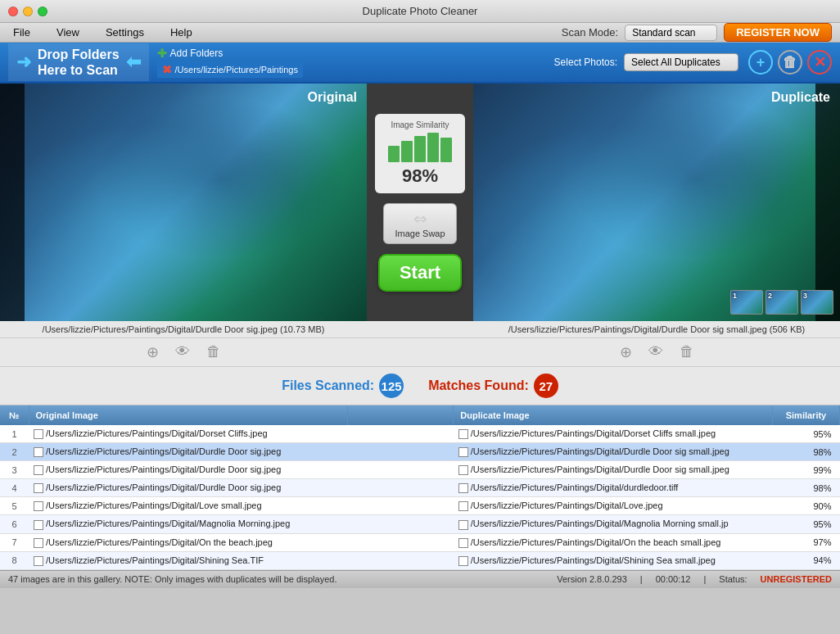 This screenshot has height=634, width=840. What do you see at coordinates (420, 470) in the screenshot?
I see `table-row: 3 /Users/lizzie/Pictures/Paintings/Digit…` at bounding box center [420, 470].